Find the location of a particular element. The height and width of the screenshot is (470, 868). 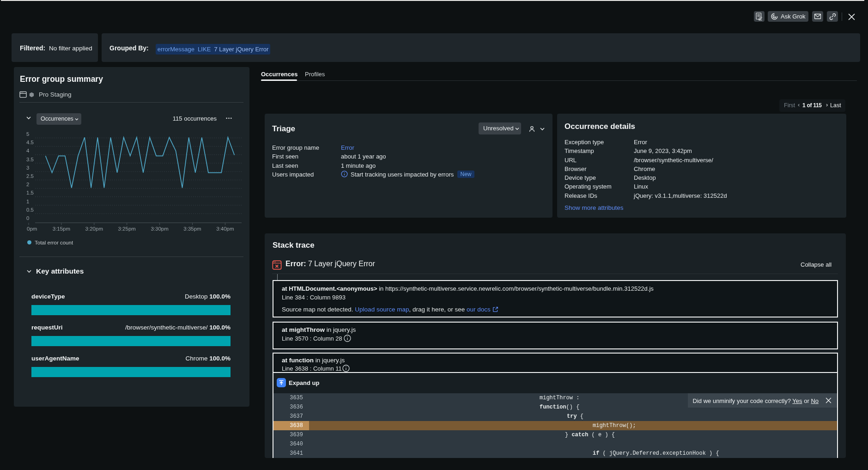

svg-text: 1 is located at coordinates (28, 201).